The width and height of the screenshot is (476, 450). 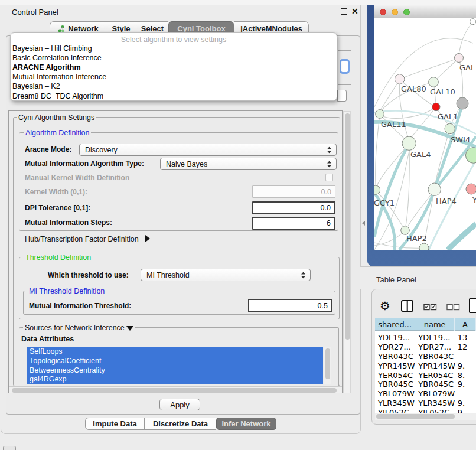 I want to click on algorithm-dropdown: Select algorithm to view settings Bayesi…, so click(x=174, y=67).